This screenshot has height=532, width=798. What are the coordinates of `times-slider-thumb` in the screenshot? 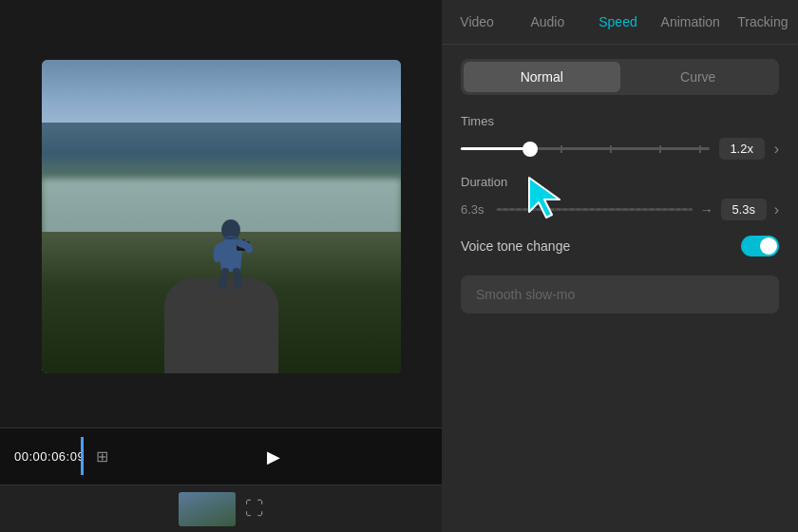 It's located at (530, 149).